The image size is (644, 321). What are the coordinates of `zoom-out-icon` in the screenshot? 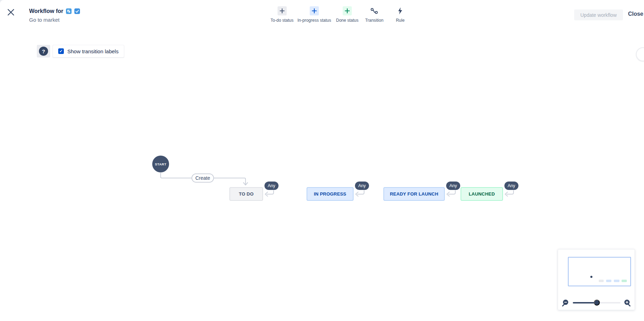 It's located at (565, 303).